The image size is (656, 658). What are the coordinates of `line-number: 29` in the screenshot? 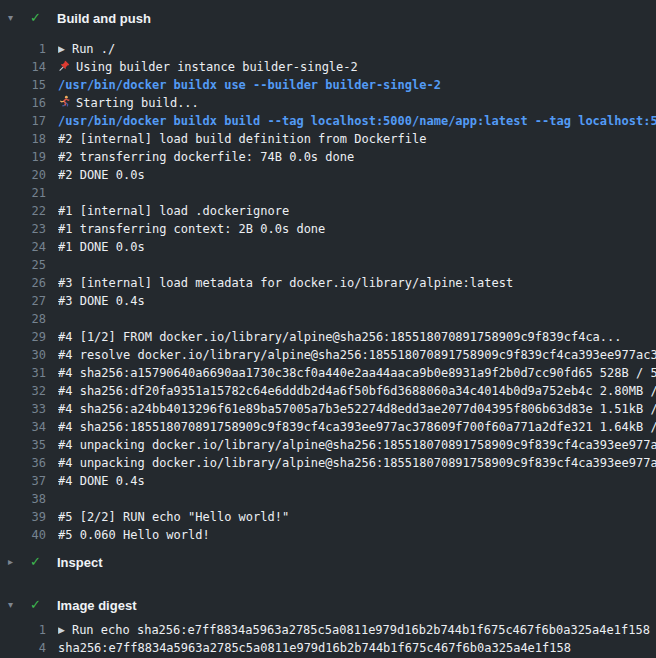 It's located at (23, 337).